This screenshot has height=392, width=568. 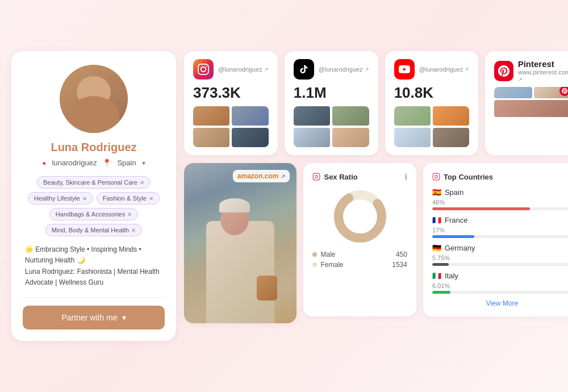 I want to click on amazon-card: amazon.com ↗, so click(x=240, y=243).